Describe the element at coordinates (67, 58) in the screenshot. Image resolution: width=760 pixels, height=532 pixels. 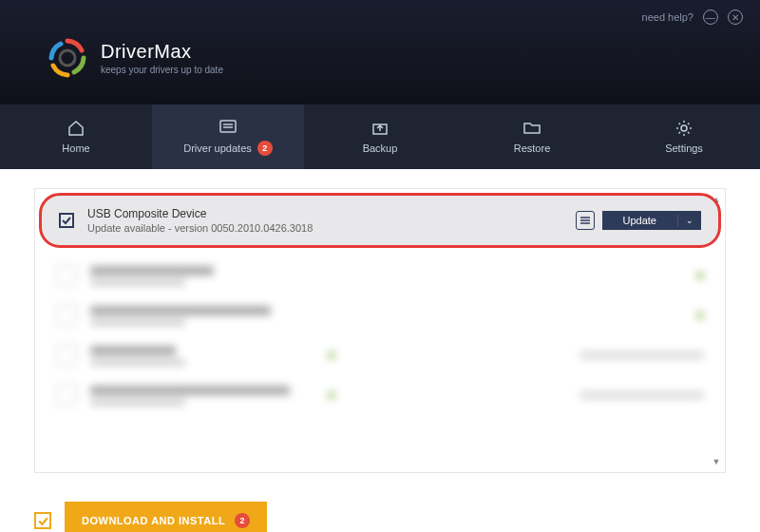
I see `logo-icon` at that location.